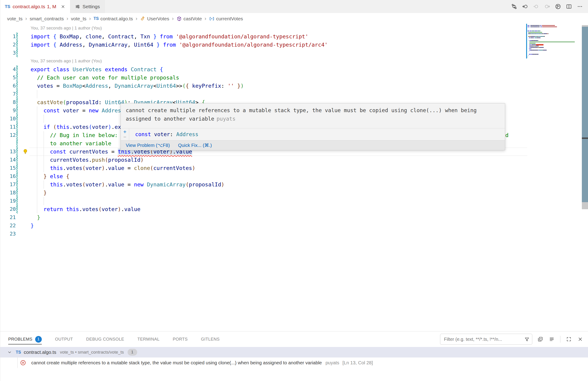  I want to click on line-number: 7, so click(8, 94).